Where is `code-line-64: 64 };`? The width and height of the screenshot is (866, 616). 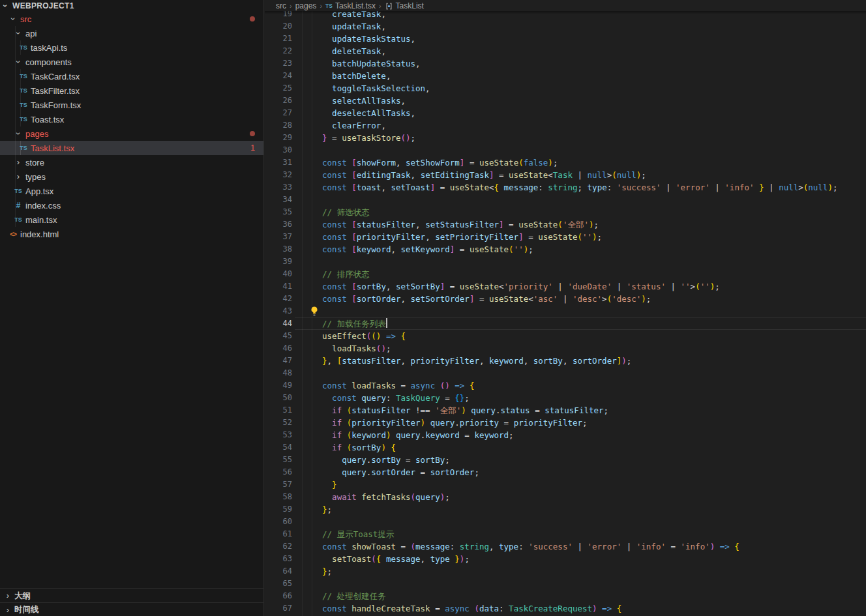 code-line-64: 64 }; is located at coordinates (565, 571).